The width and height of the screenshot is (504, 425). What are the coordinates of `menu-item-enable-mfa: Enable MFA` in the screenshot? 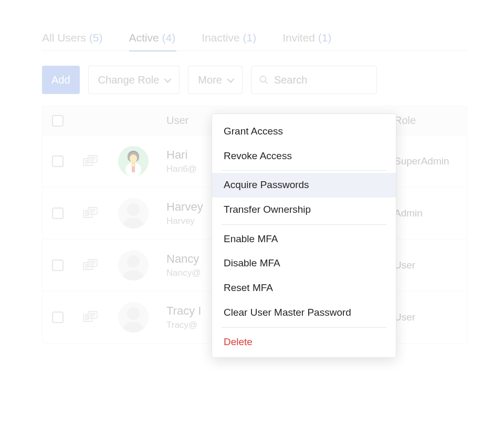 It's located at (304, 240).